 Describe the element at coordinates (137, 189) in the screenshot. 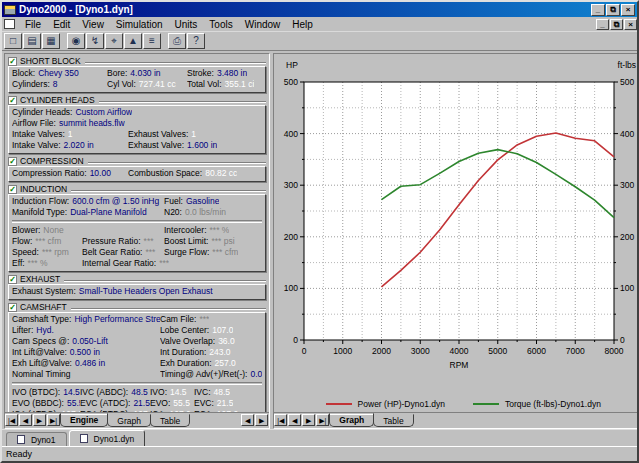

I see `section-induction-header: ✓INDUCTION` at that location.